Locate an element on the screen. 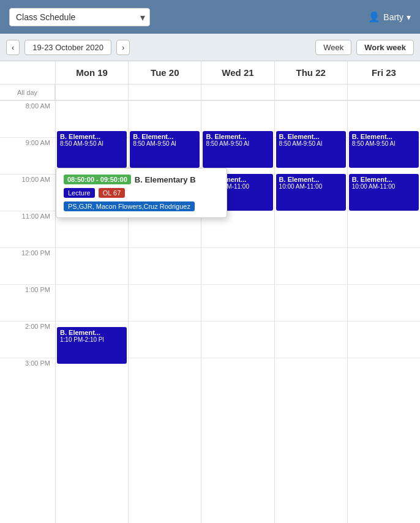 This screenshot has width=420, height=523. header-fri: Fri 23 is located at coordinates (383, 72).